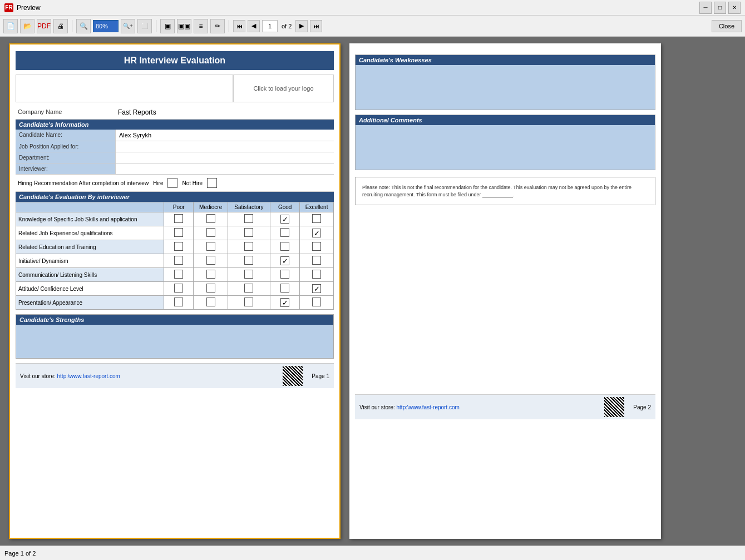  What do you see at coordinates (285, 232) in the screenshot?
I see `checkbox-1-good` at bounding box center [285, 232].